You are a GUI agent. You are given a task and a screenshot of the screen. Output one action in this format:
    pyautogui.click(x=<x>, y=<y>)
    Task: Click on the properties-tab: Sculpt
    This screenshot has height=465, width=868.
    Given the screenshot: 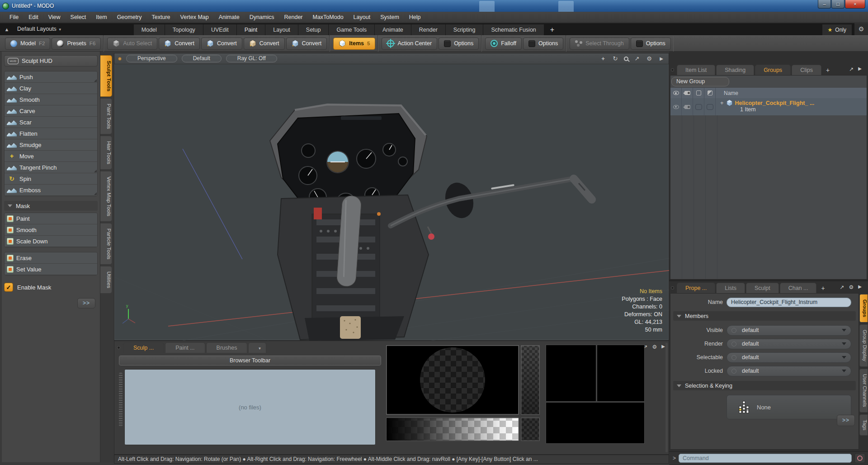 What is the action you would take?
    pyautogui.click(x=762, y=288)
    